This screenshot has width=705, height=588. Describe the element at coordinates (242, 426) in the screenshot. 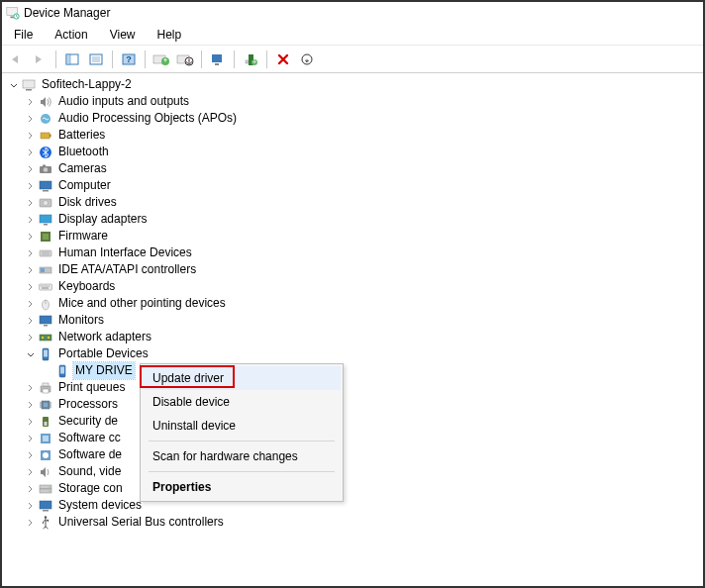

I see `ctx-uninstall-device: Uninstall device` at that location.